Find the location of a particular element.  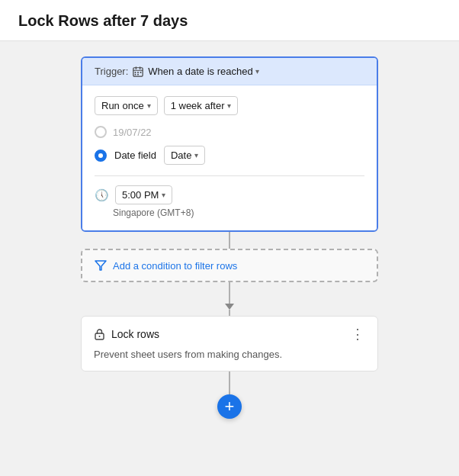

run-once-dropdown: Run once ▾ is located at coordinates (127, 105).